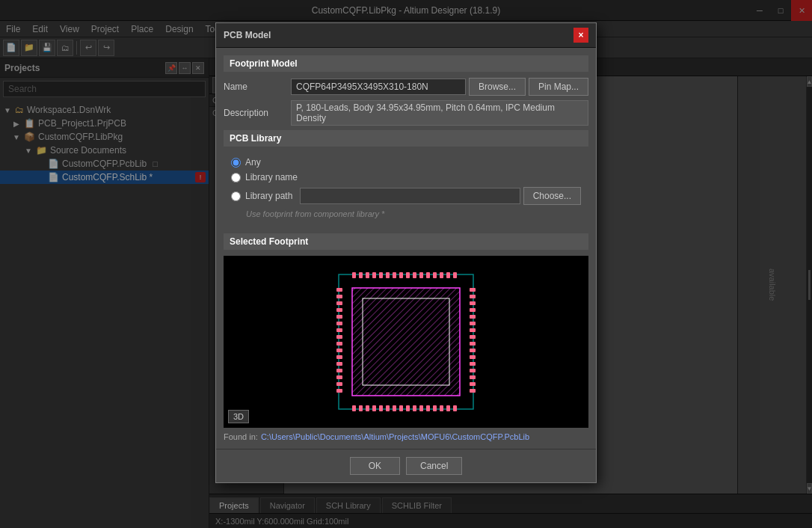 This screenshot has width=812, height=528. I want to click on use-component-label: Use footprint from component library *, so click(316, 214).